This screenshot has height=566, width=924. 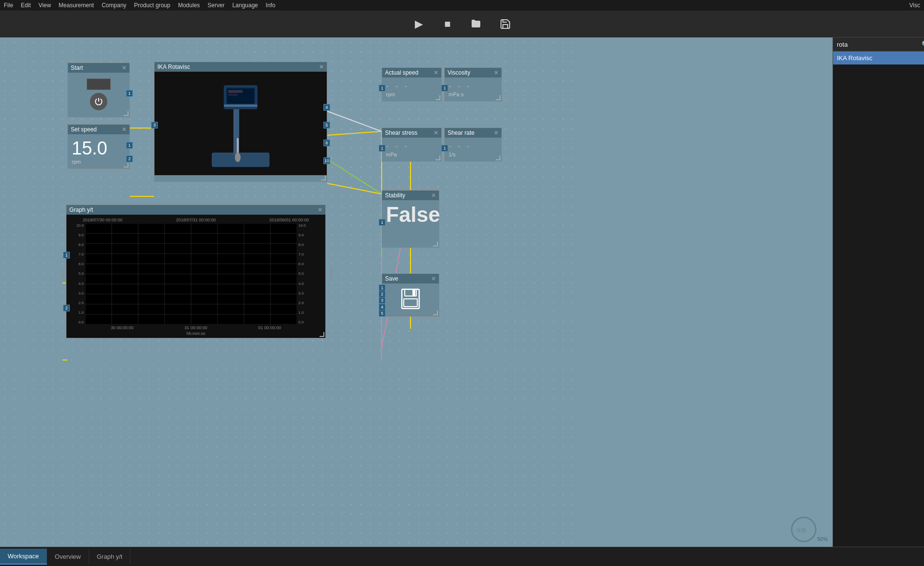 I want to click on menu-product-group: Product group, so click(x=152, y=5).